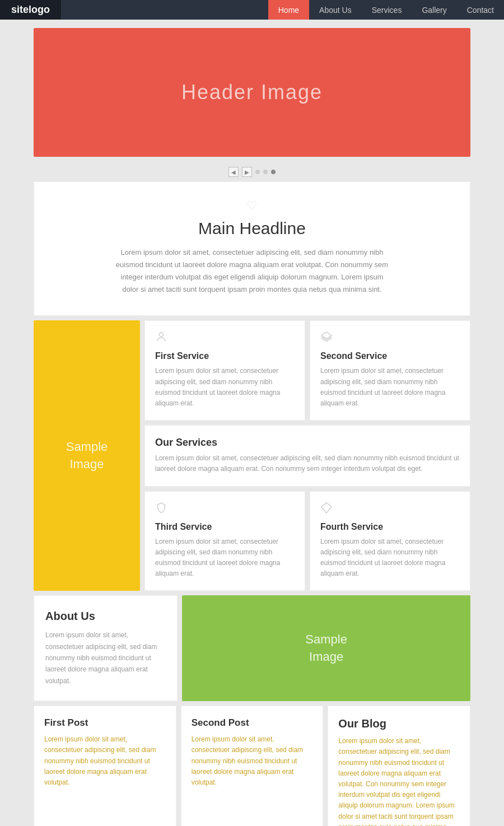 The image size is (504, 826). I want to click on layers-icon, so click(390, 339).